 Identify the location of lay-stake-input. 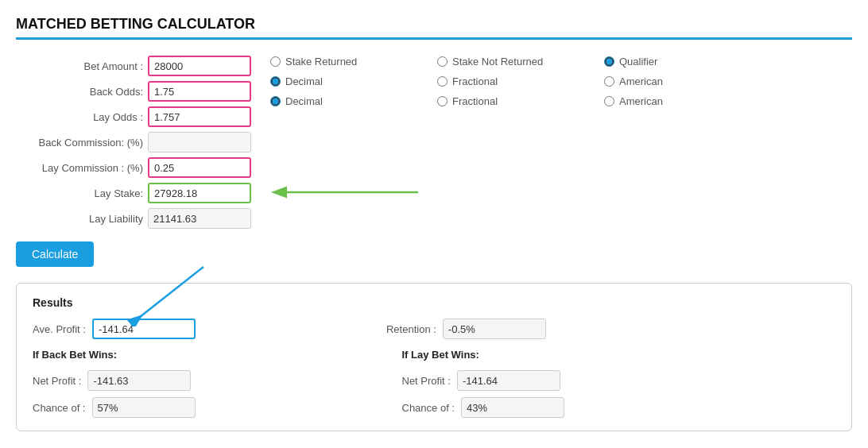
(200, 193).